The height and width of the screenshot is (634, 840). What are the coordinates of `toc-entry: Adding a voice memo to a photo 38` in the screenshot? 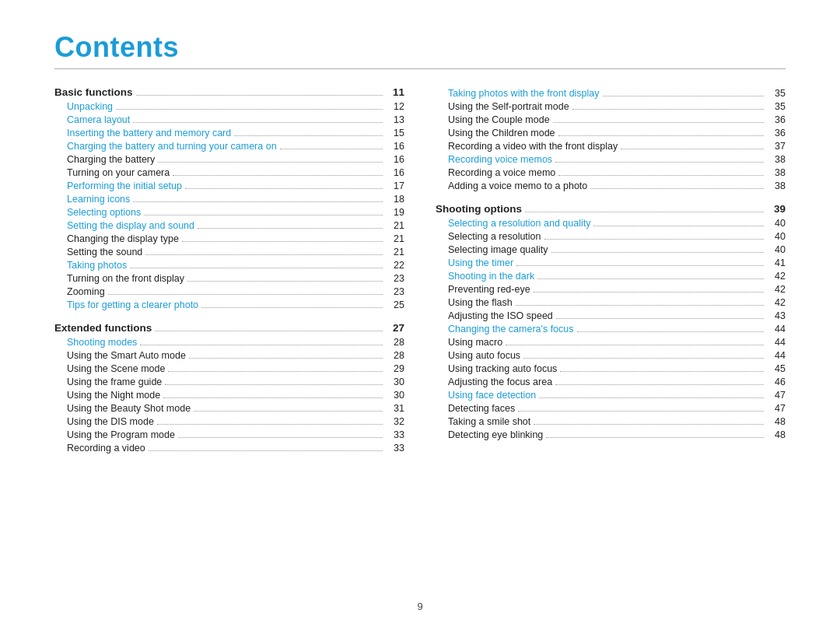 It's located at (611, 185).